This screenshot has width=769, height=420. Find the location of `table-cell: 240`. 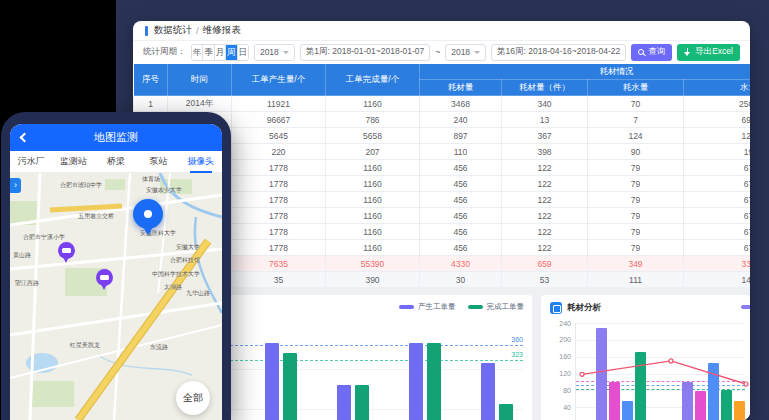

table-cell: 240 is located at coordinates (461, 120).